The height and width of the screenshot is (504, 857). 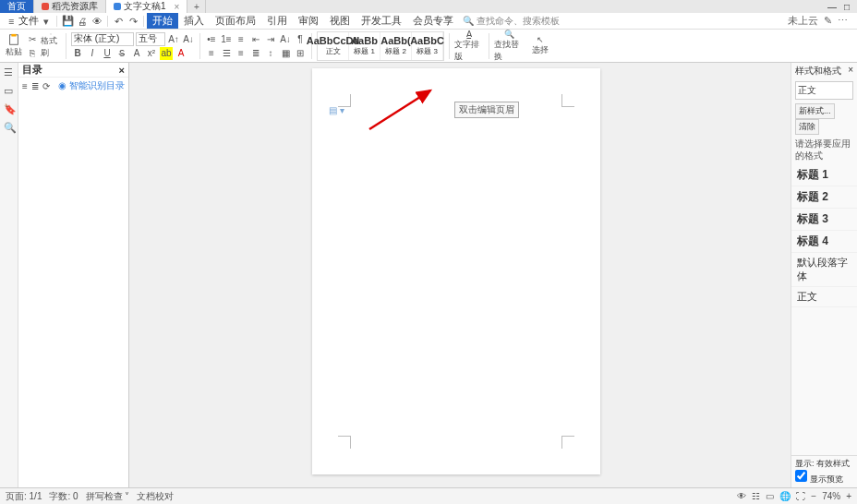 I want to click on underline-button: U, so click(x=107, y=54).